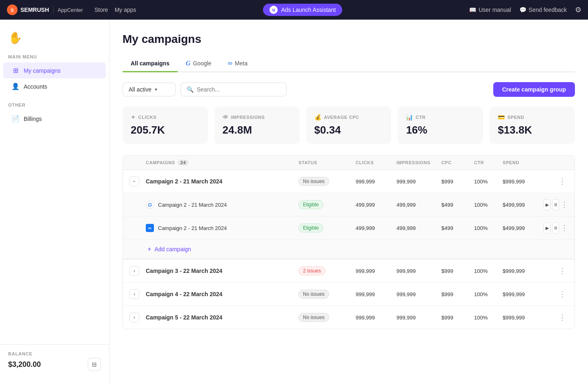 This screenshot has width=588, height=384. Describe the element at coordinates (150, 228) in the screenshot. I see `meta-platform-icon: ∞` at that location.